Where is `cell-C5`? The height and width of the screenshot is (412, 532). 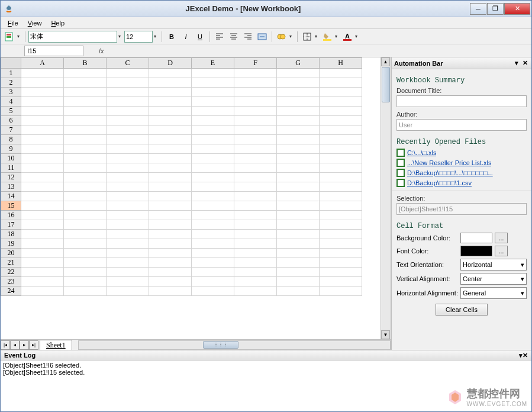 cell-C5 is located at coordinates (128, 111).